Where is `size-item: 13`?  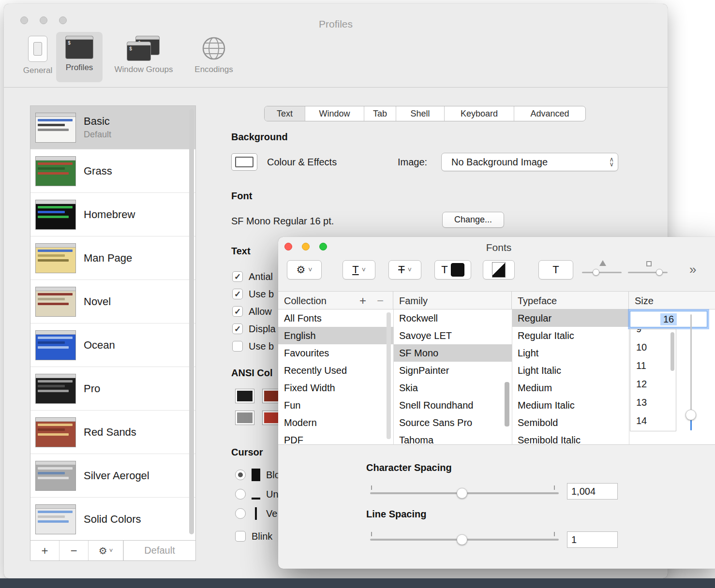 size-item: 13 is located at coordinates (653, 402).